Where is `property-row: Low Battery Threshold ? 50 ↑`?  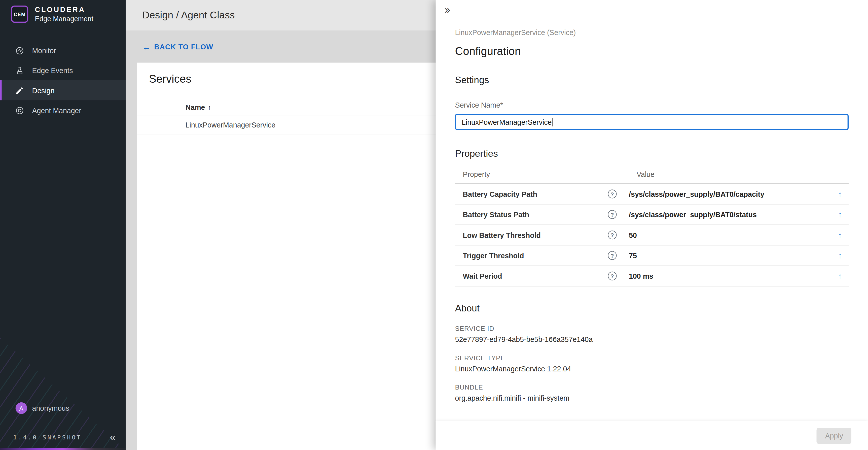 property-row: Low Battery Threshold ? 50 ↑ is located at coordinates (652, 235).